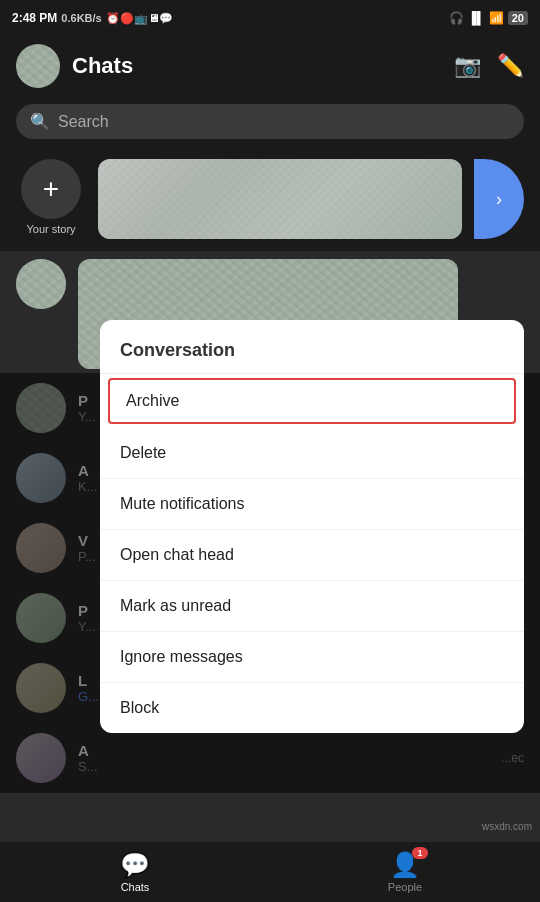 This screenshot has height=902, width=540. What do you see at coordinates (182, 656) in the screenshot?
I see `ignore-label: Ignore messages` at bounding box center [182, 656].